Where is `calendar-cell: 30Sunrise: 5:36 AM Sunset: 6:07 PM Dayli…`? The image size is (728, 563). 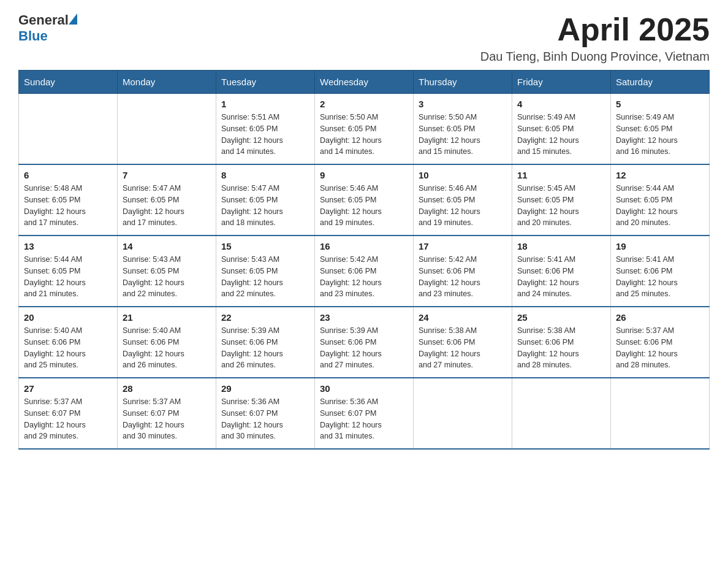 calendar-cell: 30Sunrise: 5:36 AM Sunset: 6:07 PM Dayli… is located at coordinates (364, 413).